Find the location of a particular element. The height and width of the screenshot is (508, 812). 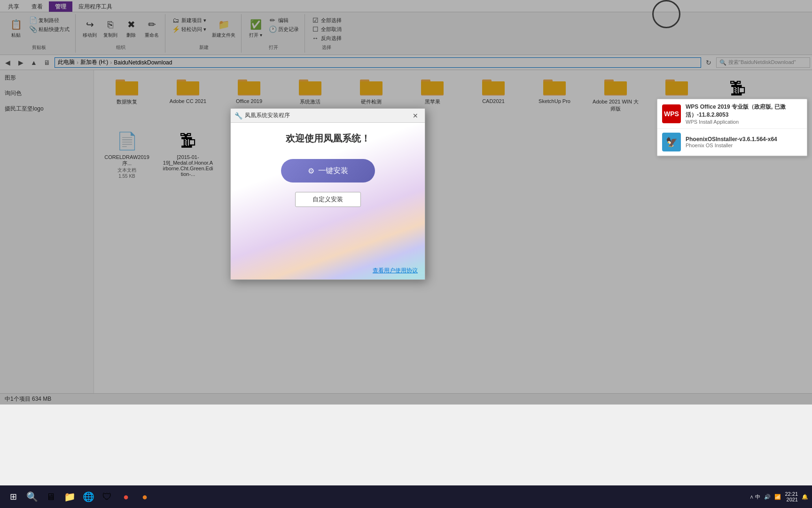

taskbar-360: 🛡 is located at coordinates (107, 497).